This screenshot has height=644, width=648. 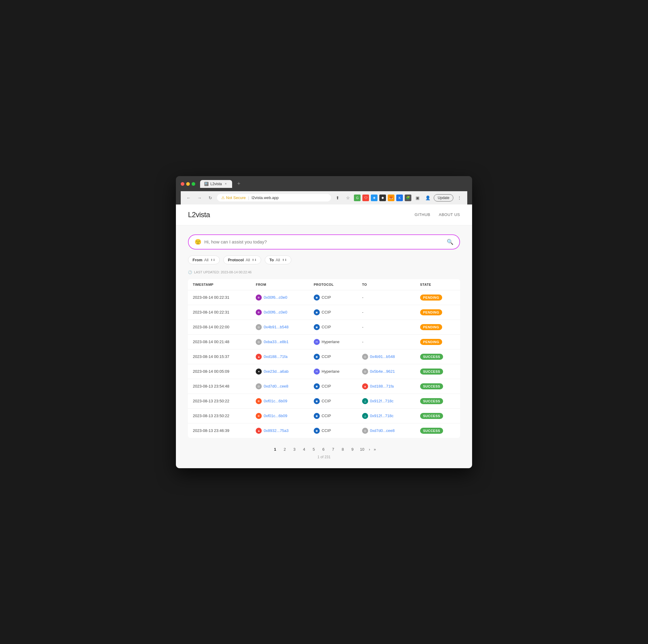 I want to click on page-5: 5, so click(x=314, y=449).